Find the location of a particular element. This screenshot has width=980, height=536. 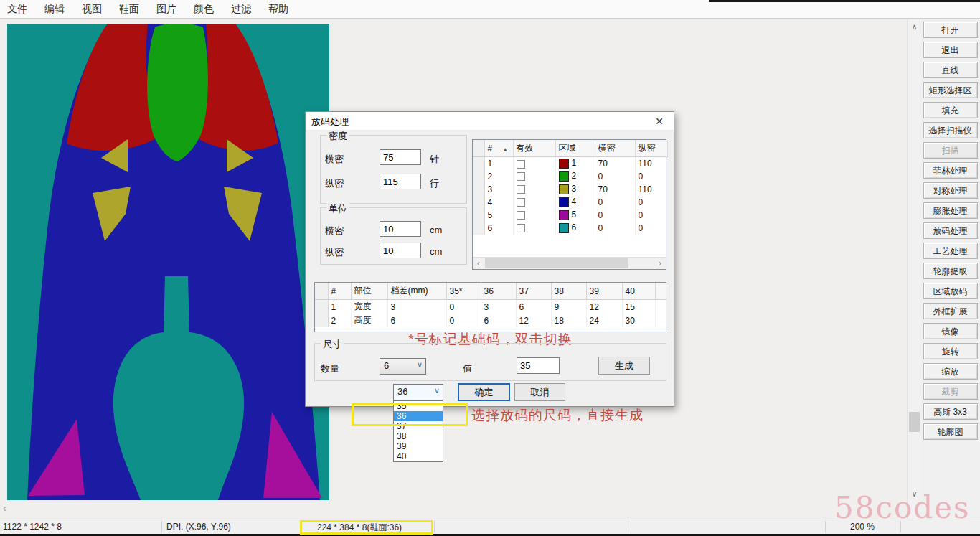

sidebar-button-12: 工艺处理 is located at coordinates (951, 251).